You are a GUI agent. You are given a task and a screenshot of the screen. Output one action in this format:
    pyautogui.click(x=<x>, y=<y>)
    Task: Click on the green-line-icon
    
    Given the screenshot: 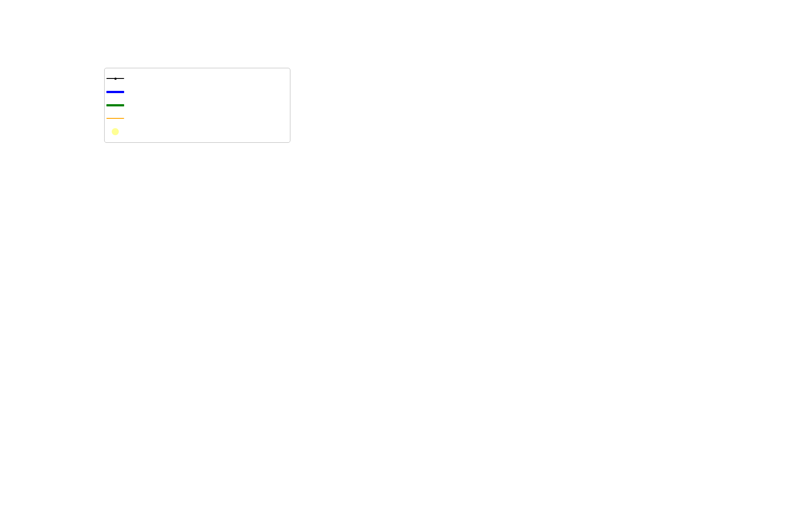 What is the action you would take?
    pyautogui.click(x=115, y=106)
    